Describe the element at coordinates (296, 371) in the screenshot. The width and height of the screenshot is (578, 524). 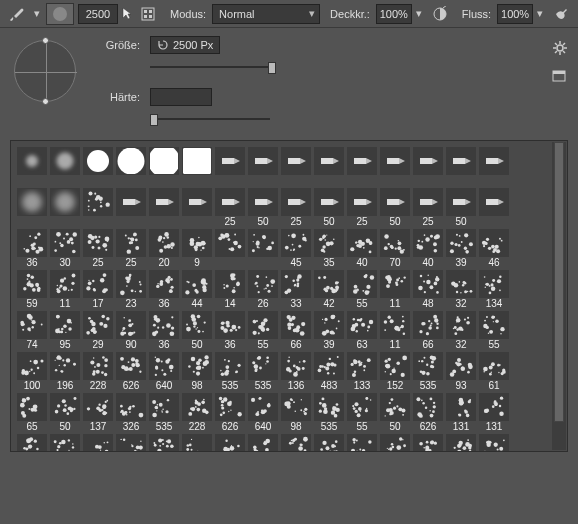
I see `brush-preset: 136` at that location.